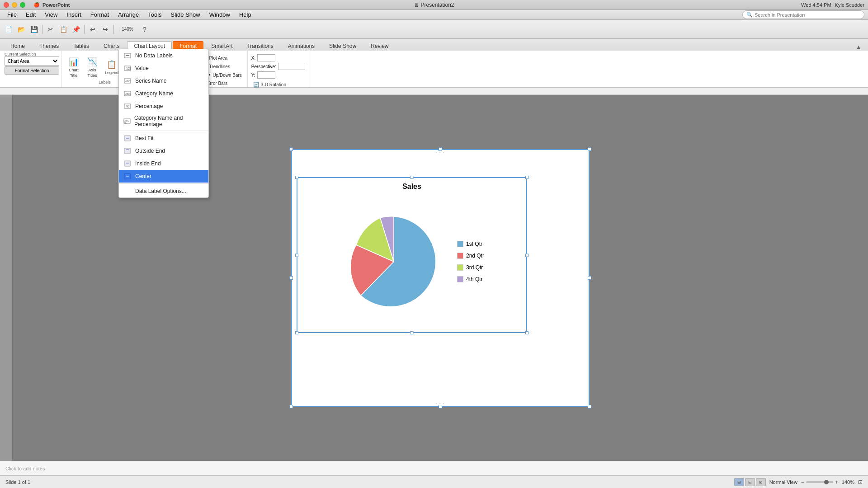  What do you see at coordinates (795, 15) in the screenshot?
I see `search-input` at bounding box center [795, 15].